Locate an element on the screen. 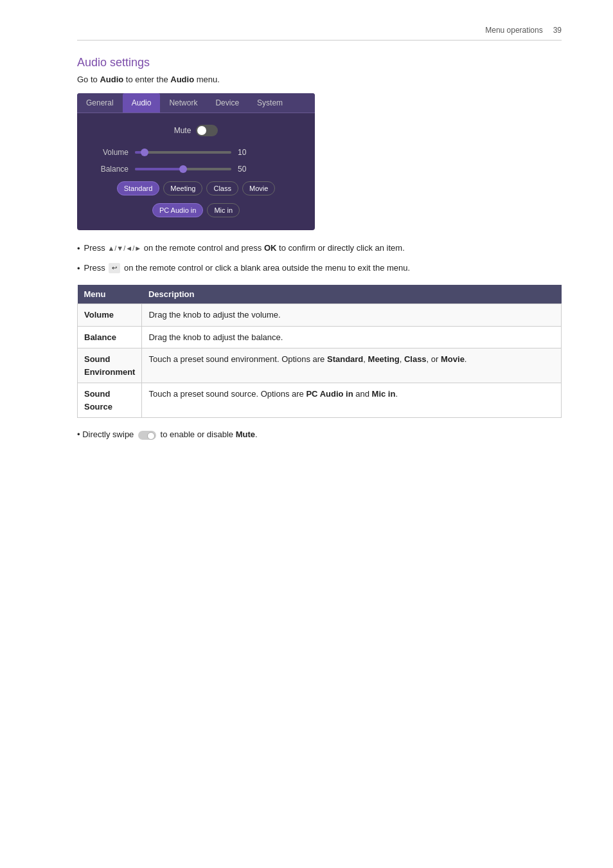  balance-label: Balance is located at coordinates (109, 169).